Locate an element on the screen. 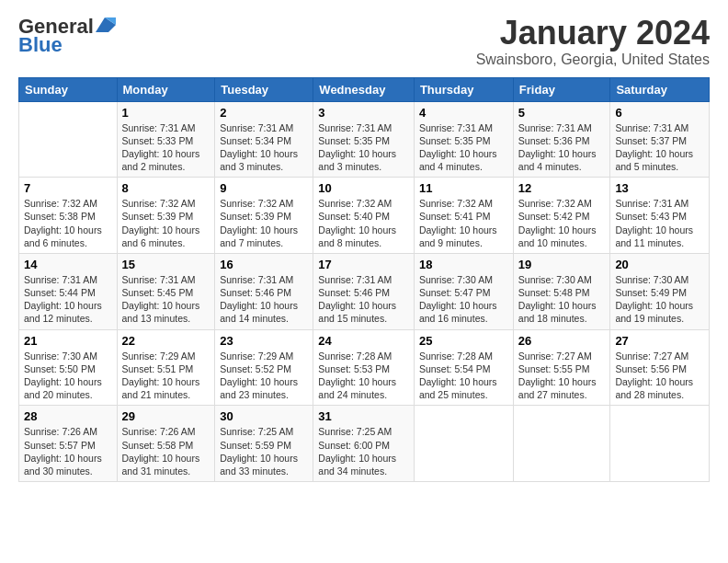 The height and width of the screenshot is (563, 728). day-number: 28 is located at coordinates (68, 416).